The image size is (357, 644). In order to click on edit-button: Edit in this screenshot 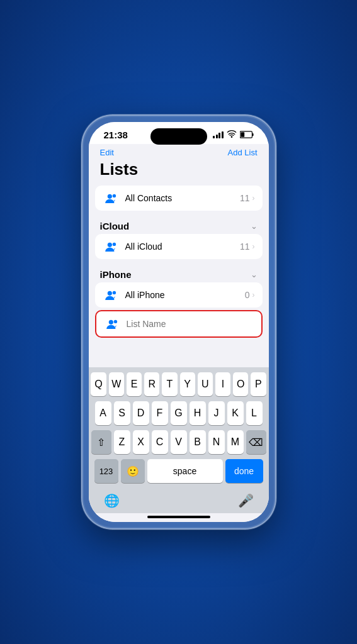, I will do `click(107, 152)`.